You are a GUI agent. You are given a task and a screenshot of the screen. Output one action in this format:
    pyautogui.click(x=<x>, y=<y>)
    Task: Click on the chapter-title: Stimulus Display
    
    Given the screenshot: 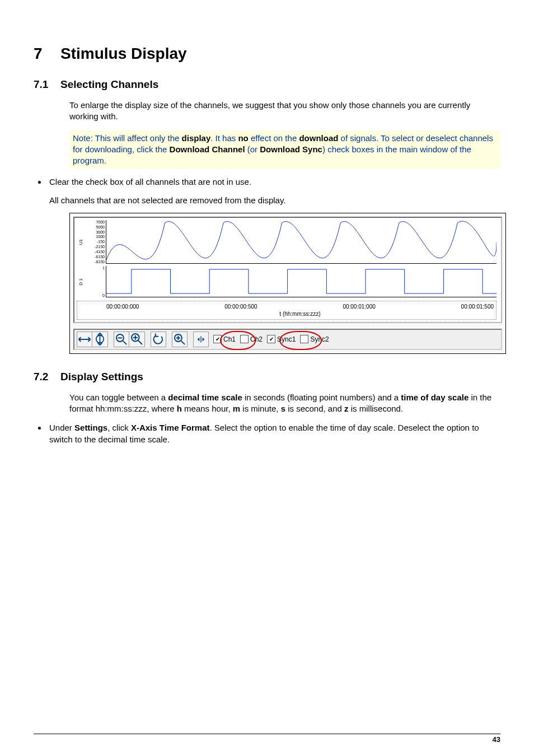 What is the action you would take?
    pyautogui.click(x=124, y=54)
    